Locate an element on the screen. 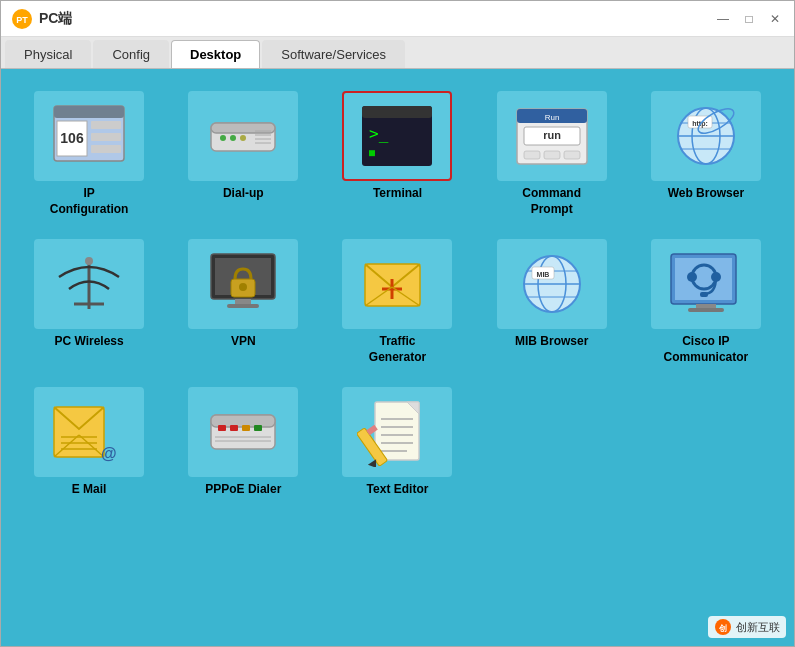 The width and height of the screenshot is (795, 647). watermark-text: 创新互联 is located at coordinates (758, 628).